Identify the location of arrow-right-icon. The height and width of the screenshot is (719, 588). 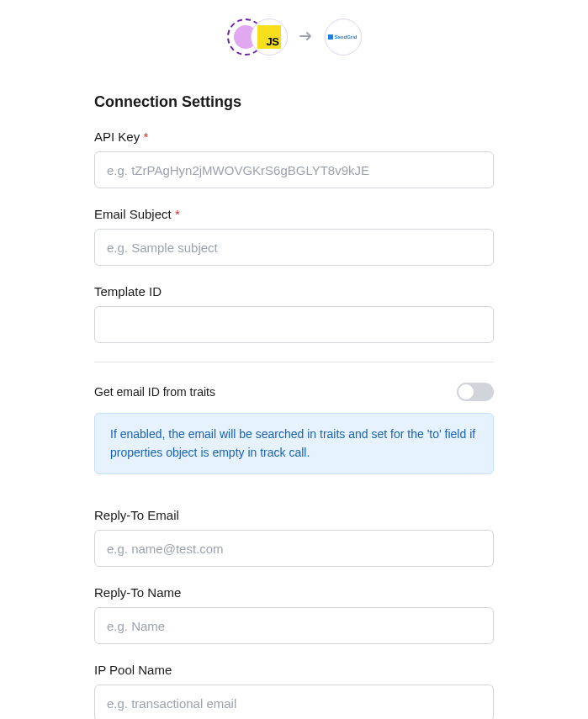
(306, 37).